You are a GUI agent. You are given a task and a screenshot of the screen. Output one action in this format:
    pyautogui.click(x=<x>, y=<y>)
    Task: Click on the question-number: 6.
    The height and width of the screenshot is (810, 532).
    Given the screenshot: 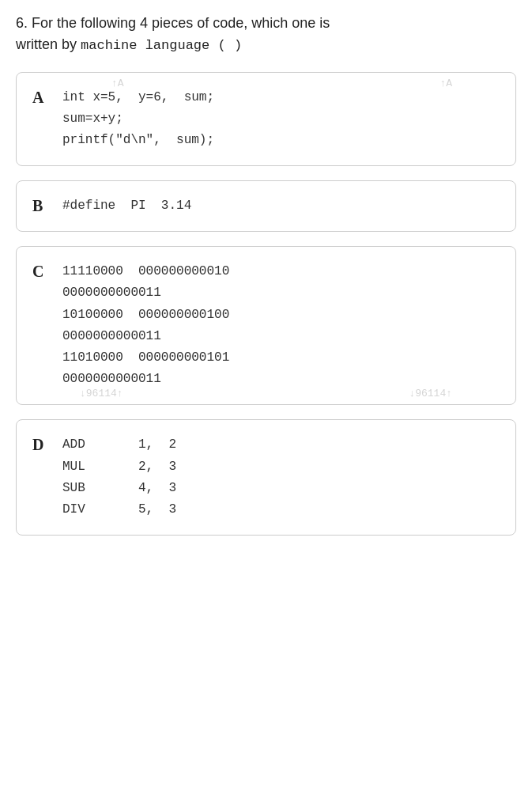 What is the action you would take?
    pyautogui.click(x=22, y=23)
    